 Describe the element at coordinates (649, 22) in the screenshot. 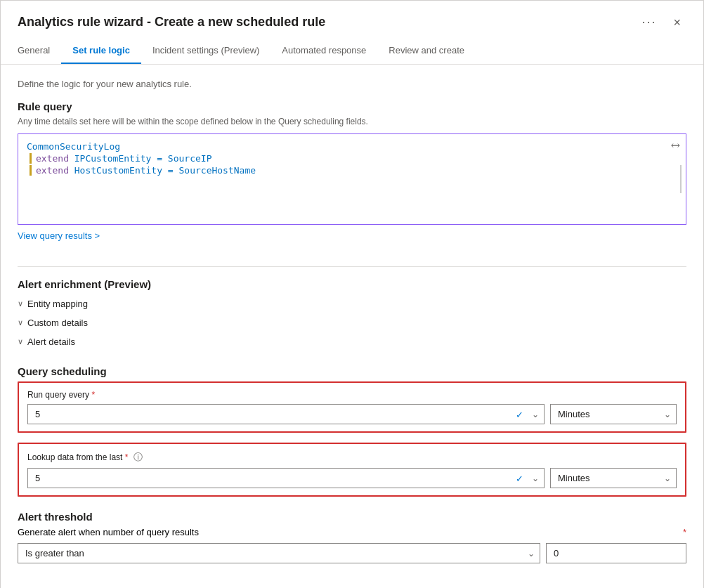

I see `ellipsis-button: ···` at that location.